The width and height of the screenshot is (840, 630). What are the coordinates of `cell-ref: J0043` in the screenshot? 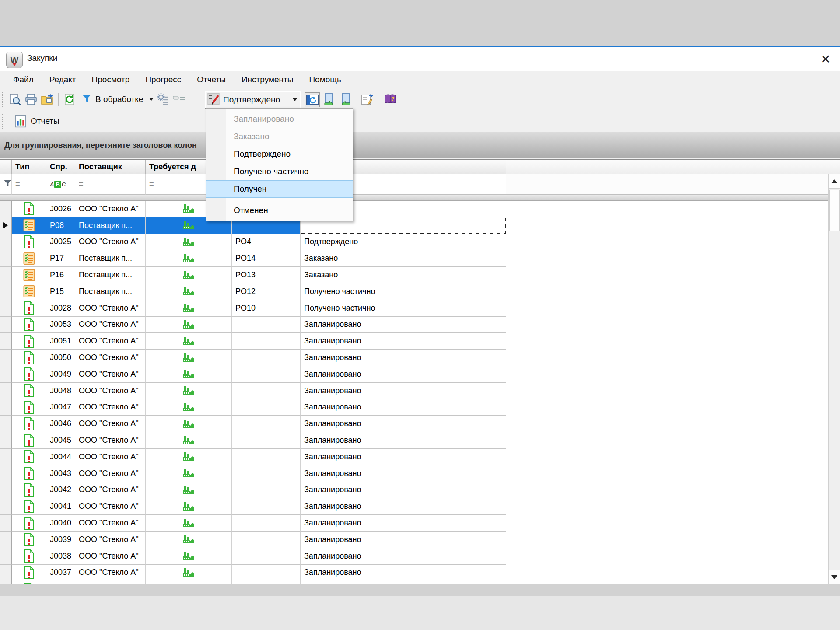 It's located at (61, 474).